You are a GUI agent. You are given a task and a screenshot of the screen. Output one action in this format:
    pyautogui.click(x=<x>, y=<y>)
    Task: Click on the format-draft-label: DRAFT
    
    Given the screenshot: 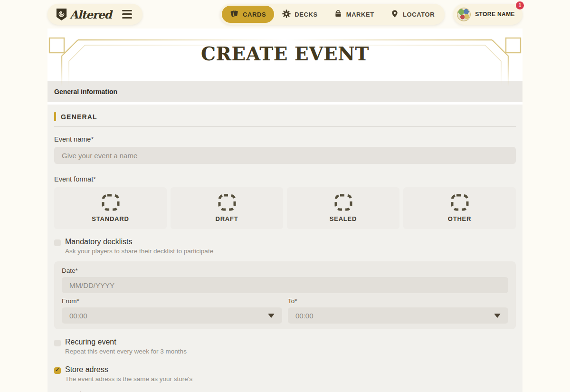 What is the action you would take?
    pyautogui.click(x=227, y=219)
    